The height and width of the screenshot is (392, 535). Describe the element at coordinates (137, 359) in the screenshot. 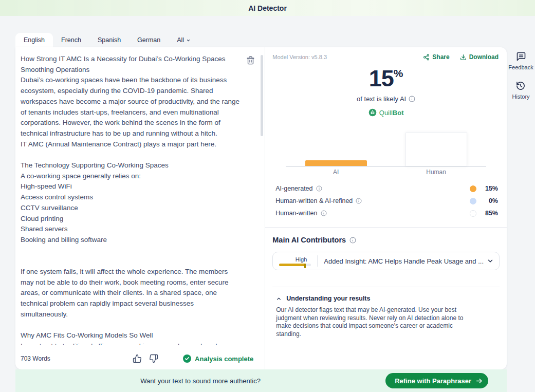

I see `thumbs-up-button` at that location.